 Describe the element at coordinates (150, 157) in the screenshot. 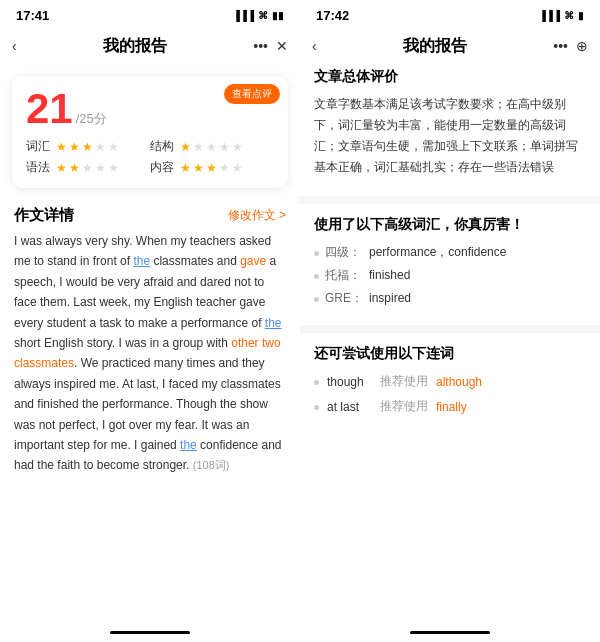

I see `score-grid: 词汇 ★ ★ ★ ★ ★ 结构 ★ ★ ★ ★ ★` at that location.